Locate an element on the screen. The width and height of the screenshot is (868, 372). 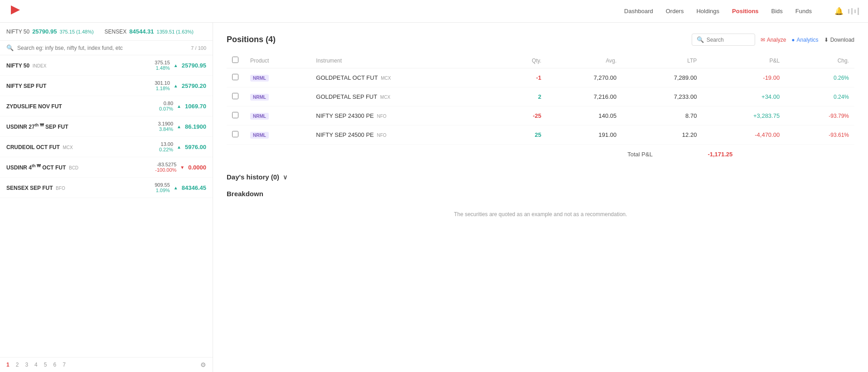
watchlist-item-zyduslife: ZYDUSLIFE NOV FUT 0.80 0.07% ▲ 1069.70 is located at coordinates (106, 106).